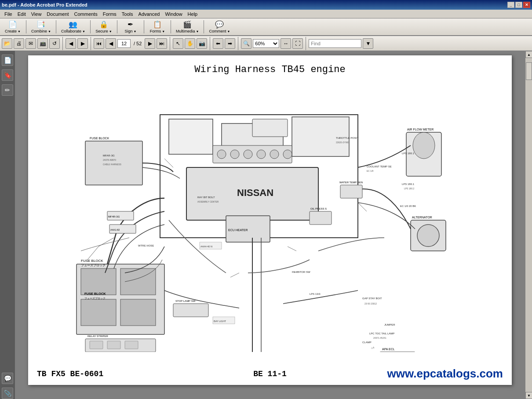 The width and height of the screenshot is (532, 399). Describe the element at coordinates (99, 44) in the screenshot. I see `first-page-button: ⏮` at that location.